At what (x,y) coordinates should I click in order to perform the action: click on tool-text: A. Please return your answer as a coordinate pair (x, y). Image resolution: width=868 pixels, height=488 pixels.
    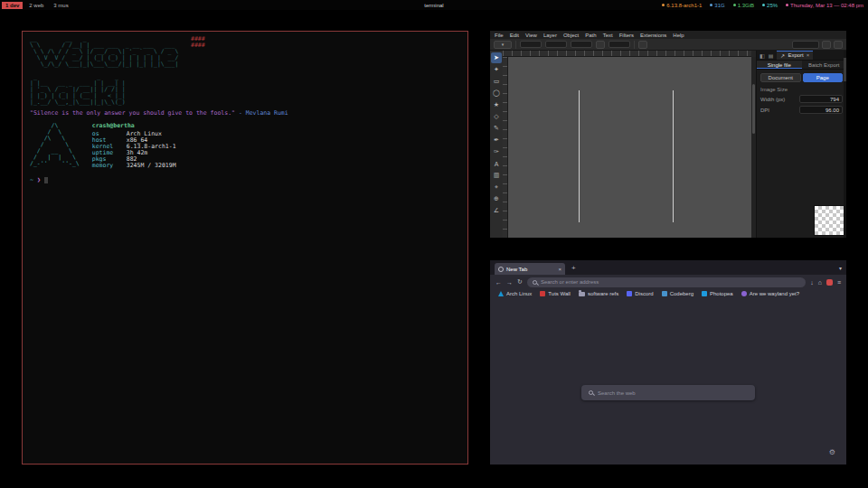
    Looking at the image, I should click on (496, 164).